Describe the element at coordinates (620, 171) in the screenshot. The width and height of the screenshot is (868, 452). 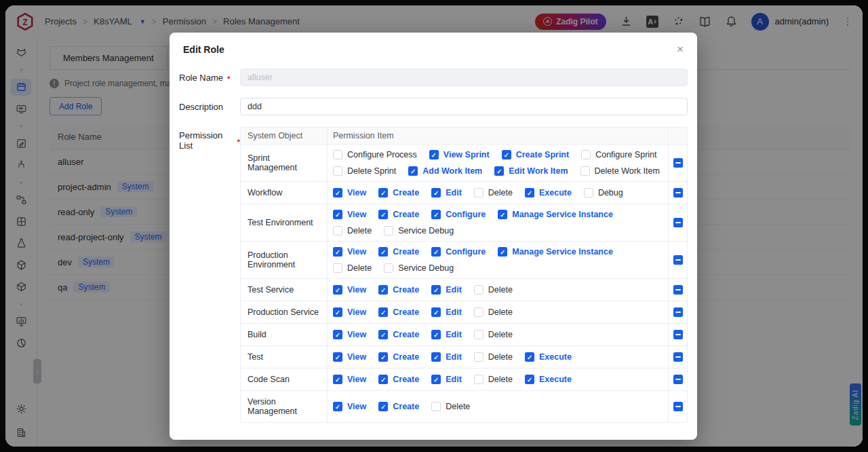
I see `permission-checkbox: Delete Work Item` at that location.